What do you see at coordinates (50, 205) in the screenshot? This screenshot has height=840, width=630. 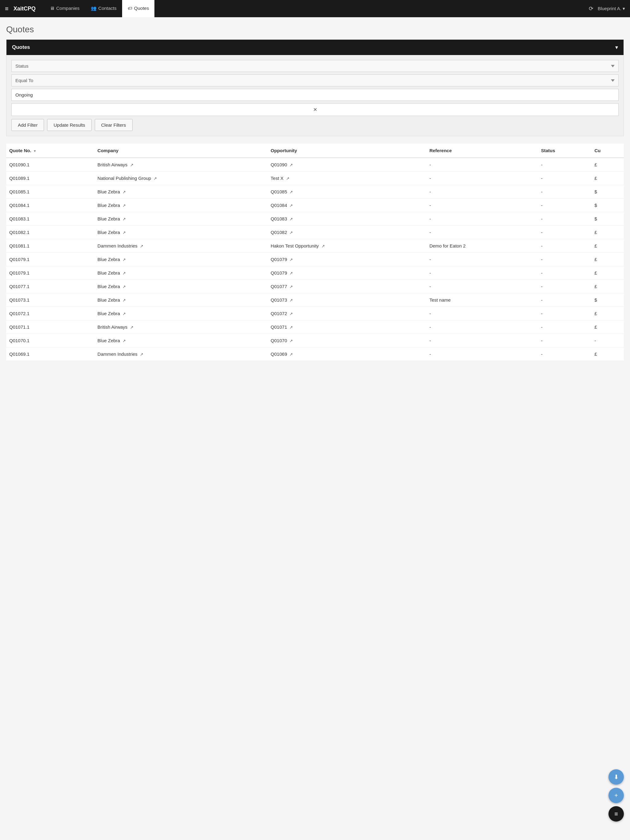 I see `cell-quote-no: Q01084.1` at bounding box center [50, 205].